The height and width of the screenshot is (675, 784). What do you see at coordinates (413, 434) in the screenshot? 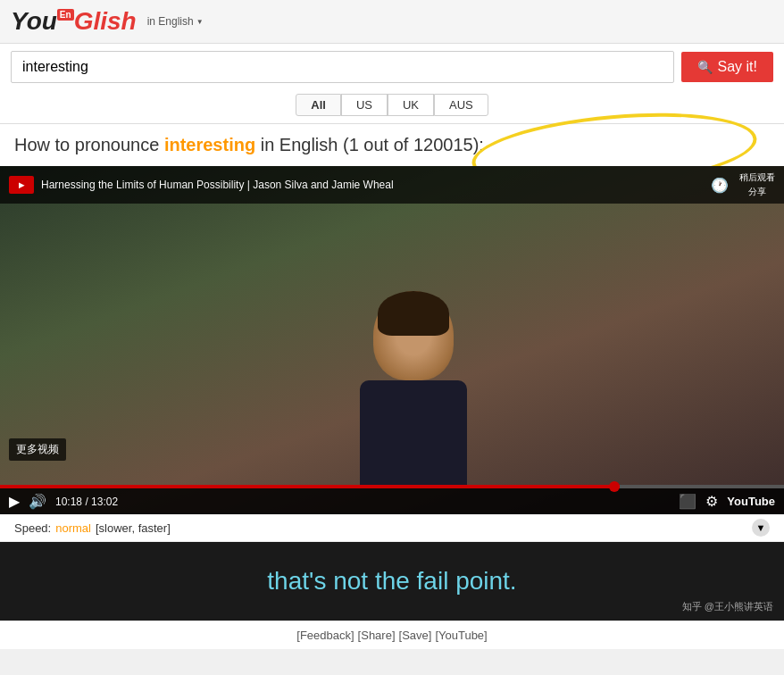
I see `person-body` at bounding box center [413, 434].